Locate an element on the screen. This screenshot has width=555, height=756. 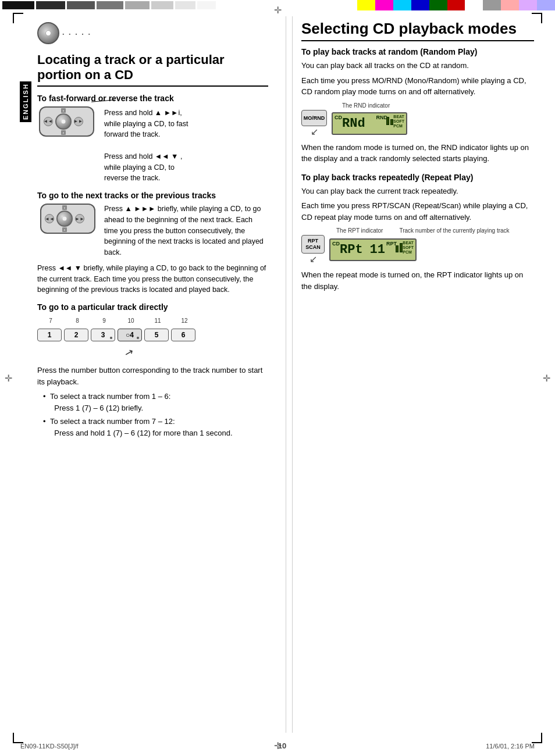
crosshair-left: ✛ is located at coordinates (8, 378).